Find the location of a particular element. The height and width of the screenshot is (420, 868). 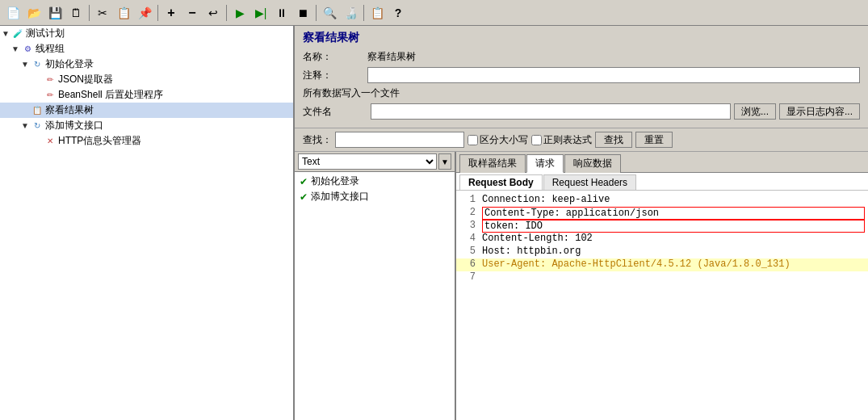

tab-request: 请求 is located at coordinates (545, 163).